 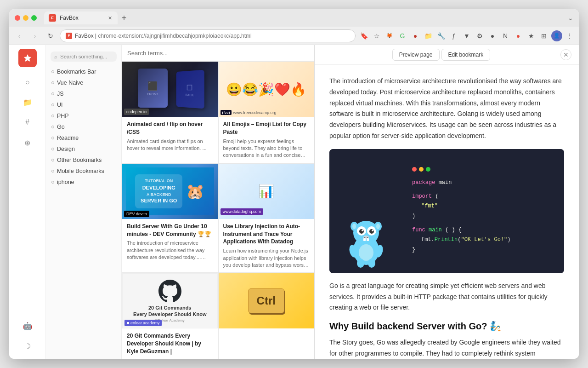 What do you see at coordinates (218, 53) in the screenshot?
I see `search-terms-input` at bounding box center [218, 53].